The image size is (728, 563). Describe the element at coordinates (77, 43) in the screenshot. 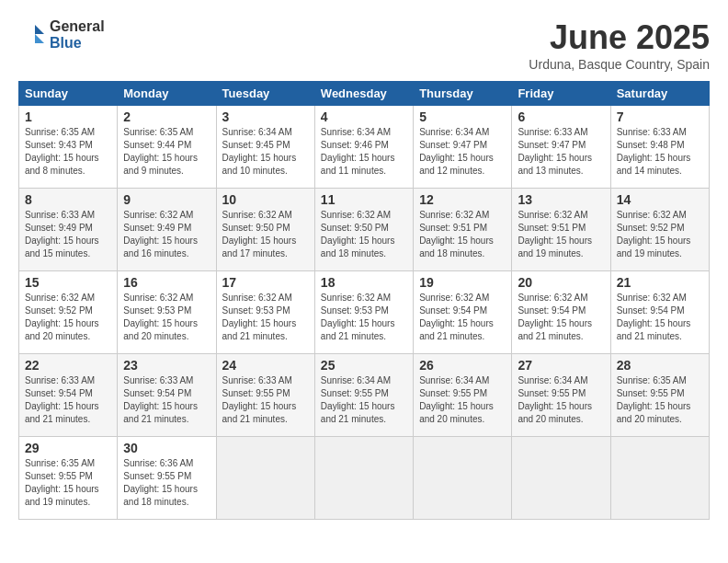

I see `logo-blue: Blue` at that location.